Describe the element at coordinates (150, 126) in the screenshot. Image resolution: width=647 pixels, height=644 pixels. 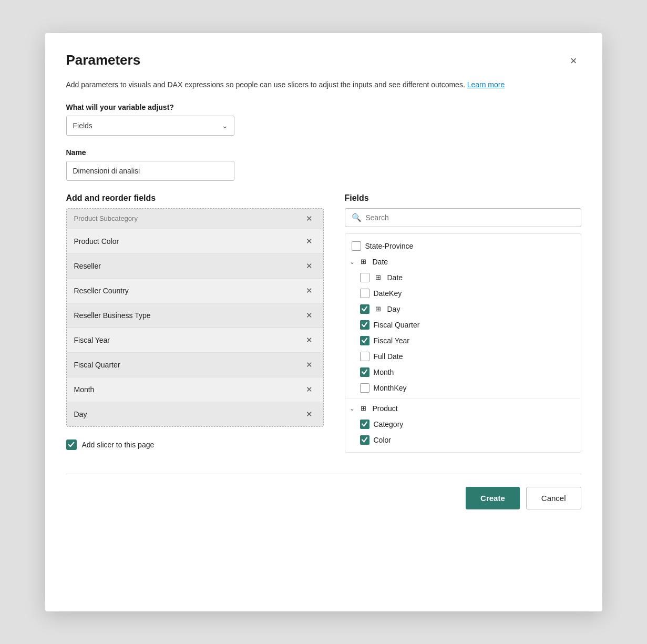
I see `variable-select: Fields Numeric range` at that location.